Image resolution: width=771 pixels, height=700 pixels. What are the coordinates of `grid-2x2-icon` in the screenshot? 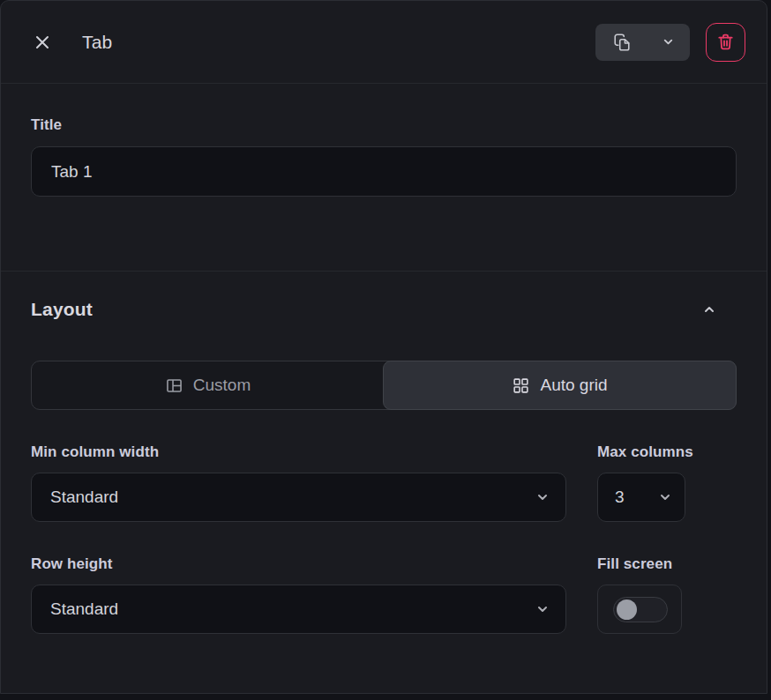 It's located at (520, 386).